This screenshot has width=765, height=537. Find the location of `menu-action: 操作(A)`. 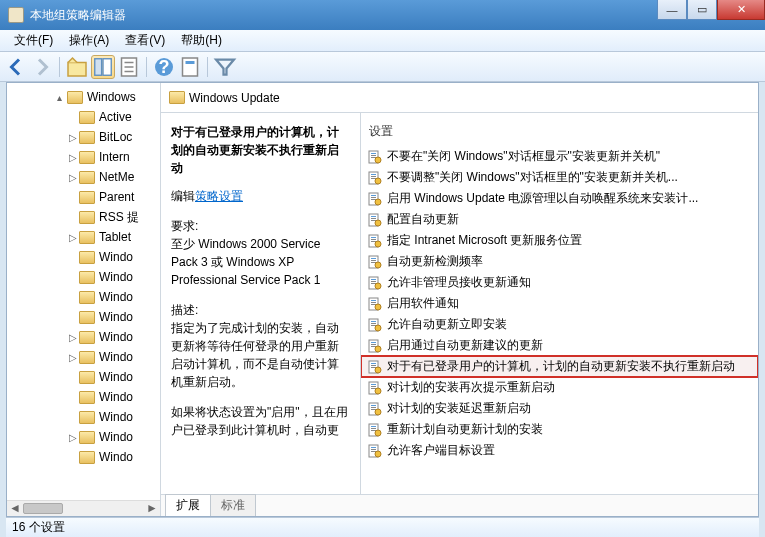

menu-action: 操作(A) is located at coordinates (89, 40).